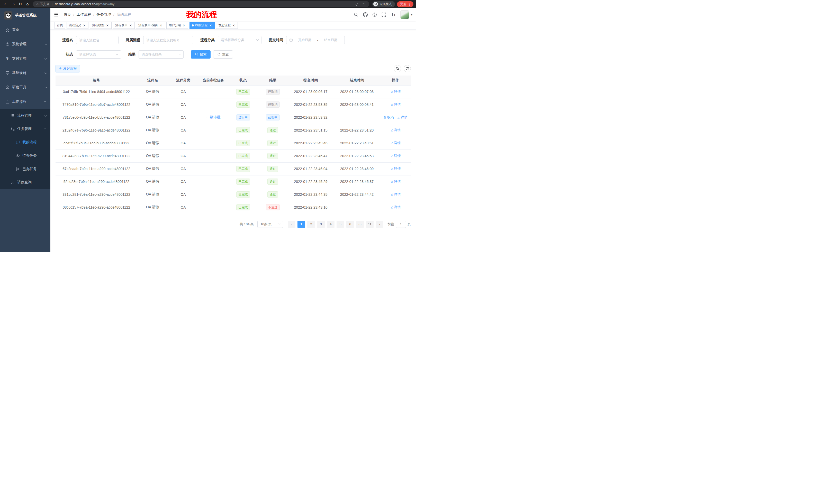 This screenshot has height=504, width=832. I want to click on next-page-button: ›, so click(380, 224).